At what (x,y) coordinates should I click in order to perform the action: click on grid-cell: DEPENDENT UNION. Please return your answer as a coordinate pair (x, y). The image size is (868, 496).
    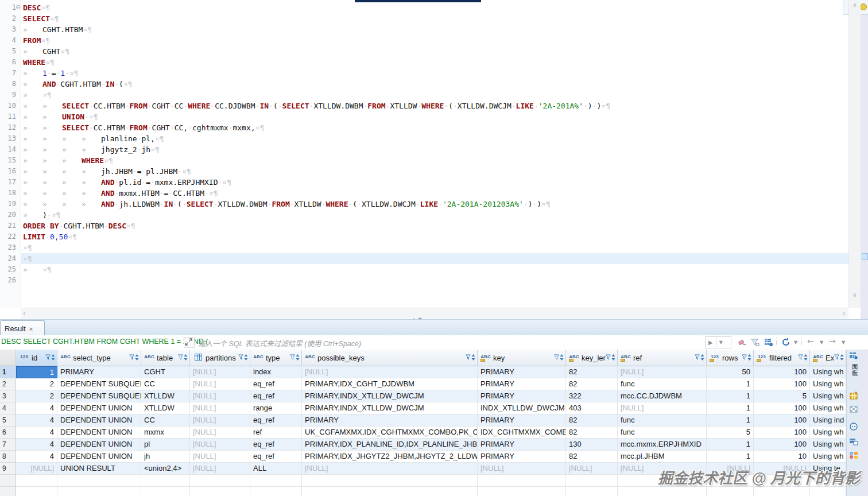
    Looking at the image, I should click on (99, 433).